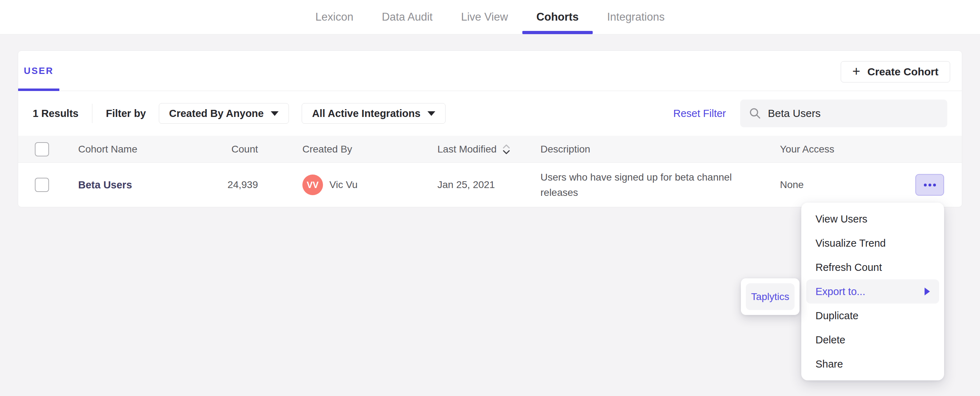 The width and height of the screenshot is (980, 396). What do you see at coordinates (770, 297) in the screenshot?
I see `submenu-item-taplytics: Taplytics` at bounding box center [770, 297].